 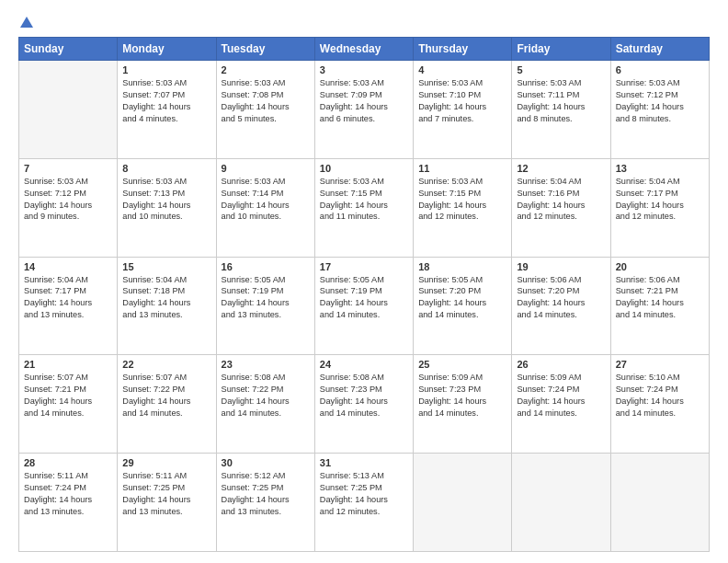 What do you see at coordinates (660, 364) in the screenshot?
I see `day-number: 27` at bounding box center [660, 364].